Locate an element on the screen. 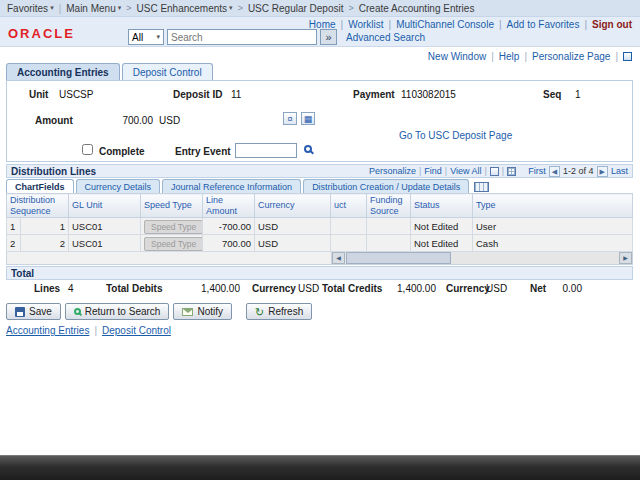  deposit-id-label: Deposit ID is located at coordinates (198, 94).